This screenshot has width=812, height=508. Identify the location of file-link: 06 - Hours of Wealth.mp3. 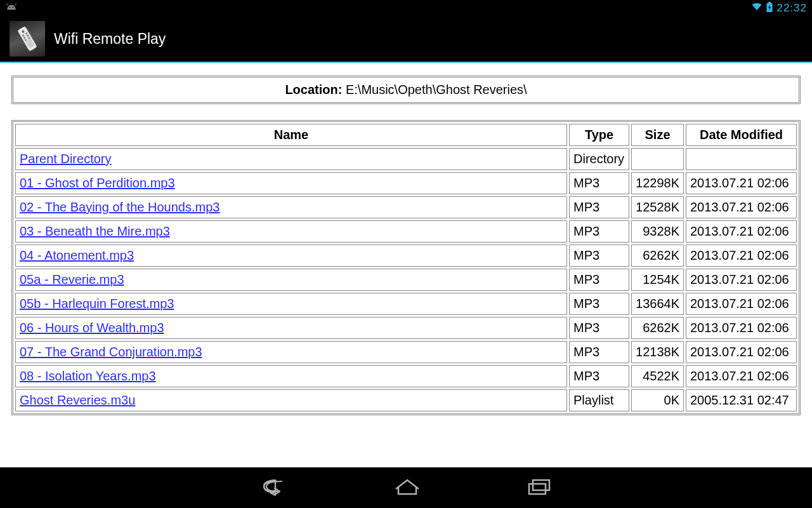
(92, 328).